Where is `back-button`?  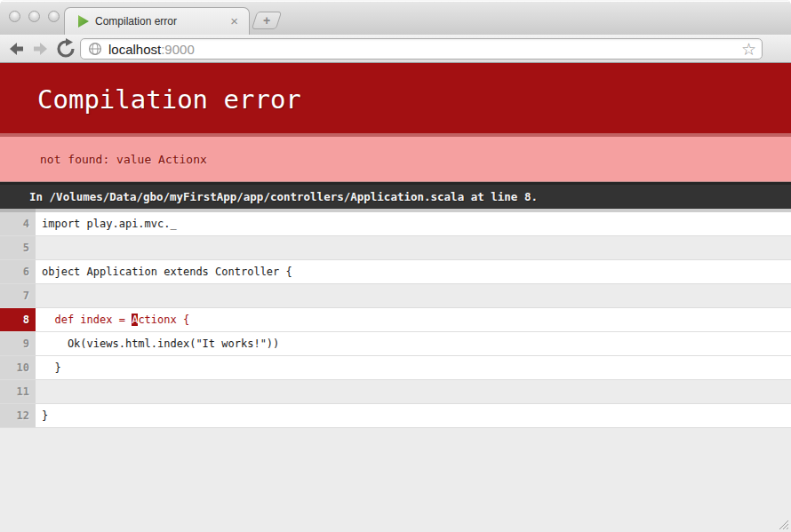 back-button is located at coordinates (16, 49).